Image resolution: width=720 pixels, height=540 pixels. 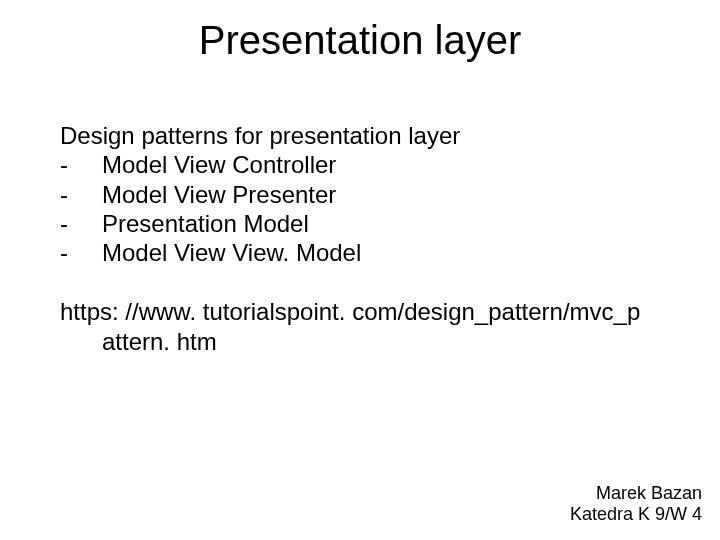 I want to click on intro-text: Design patterns for presentation layer, so click(x=370, y=136).